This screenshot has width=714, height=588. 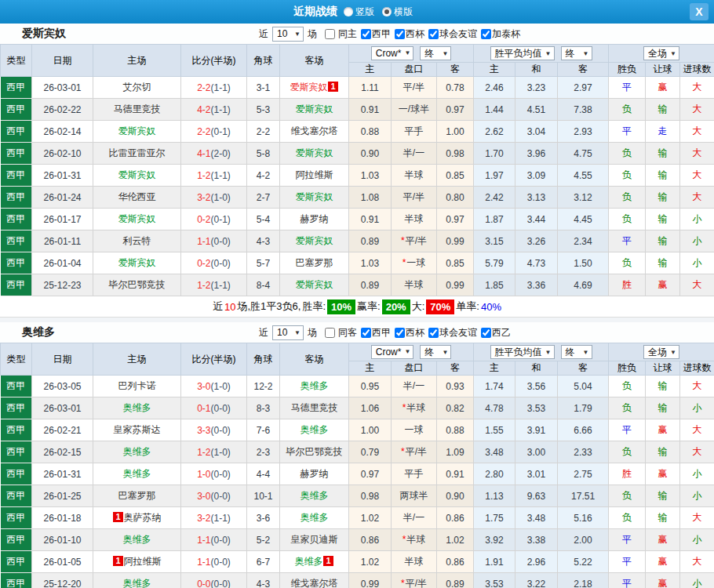 I want to click on fulltime-score: 2-2, so click(x=204, y=132).